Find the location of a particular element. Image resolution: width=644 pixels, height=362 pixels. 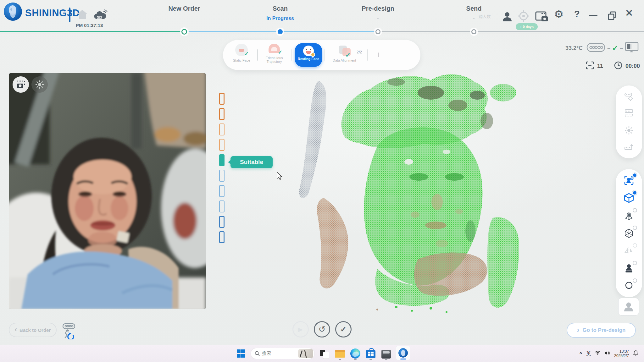

measure-button is located at coordinates (629, 148).